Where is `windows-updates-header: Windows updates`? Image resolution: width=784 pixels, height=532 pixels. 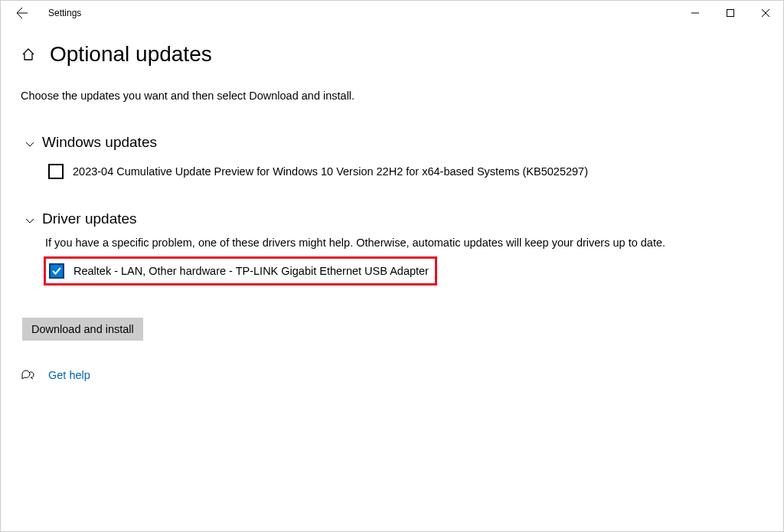 windows-updates-header: Windows updates is located at coordinates (392, 142).